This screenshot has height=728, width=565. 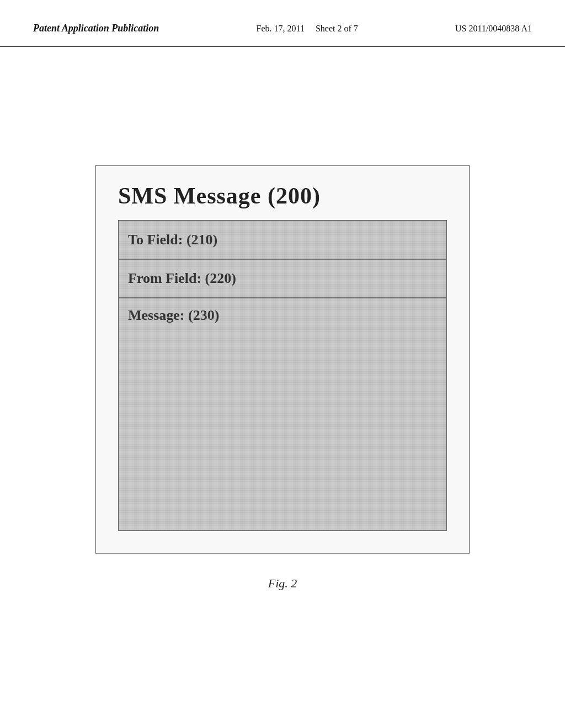 I want to click on message-field-label: Message: (230), so click(x=173, y=315).